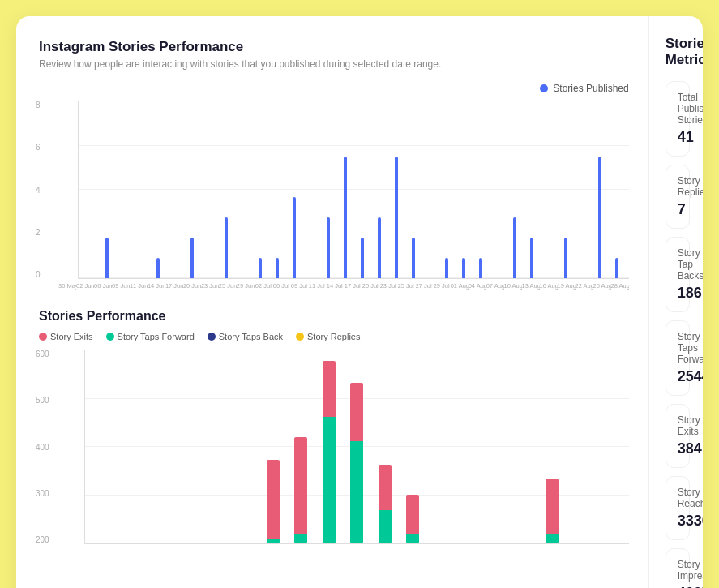 The height and width of the screenshot is (588, 719). What do you see at coordinates (327, 337) in the screenshot?
I see `perf-legend-item: Story Replies` at bounding box center [327, 337].